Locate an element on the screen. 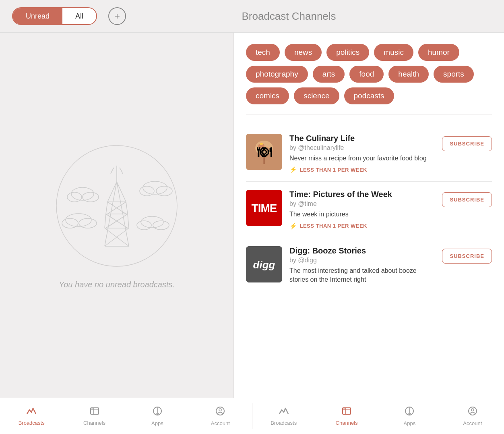  channel-item: The Culinary Life by @theculinarylife Ne… is located at coordinates (369, 154).